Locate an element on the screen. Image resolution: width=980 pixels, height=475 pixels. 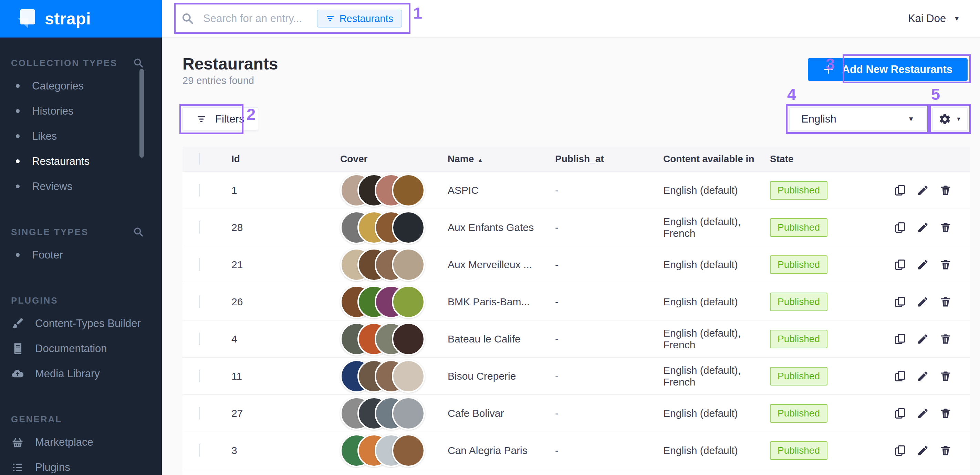
sidebar-item-categories: Categories is located at coordinates (81, 86).